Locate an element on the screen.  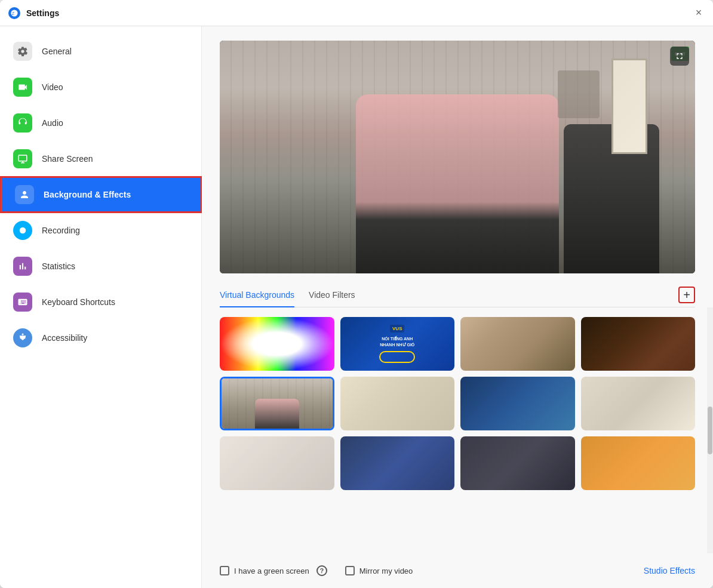
footer-options: I have a green screen ? Mirror my video … is located at coordinates (457, 571).